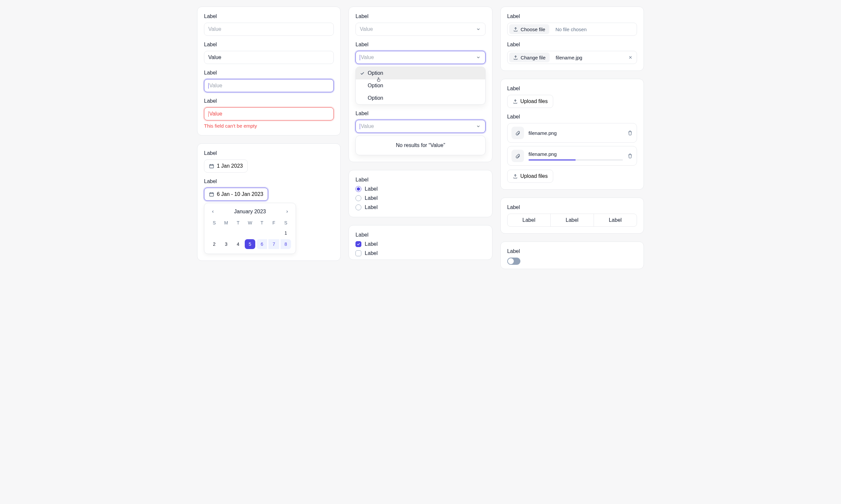 The height and width of the screenshot is (504, 841). I want to click on select-no-results: Value, so click(420, 126).